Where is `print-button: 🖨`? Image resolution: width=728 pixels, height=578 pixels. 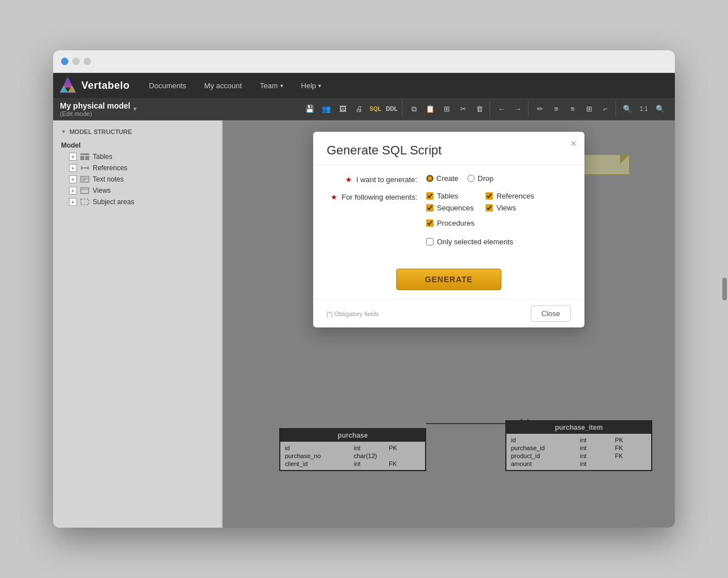 print-button: 🖨 is located at coordinates (359, 109).